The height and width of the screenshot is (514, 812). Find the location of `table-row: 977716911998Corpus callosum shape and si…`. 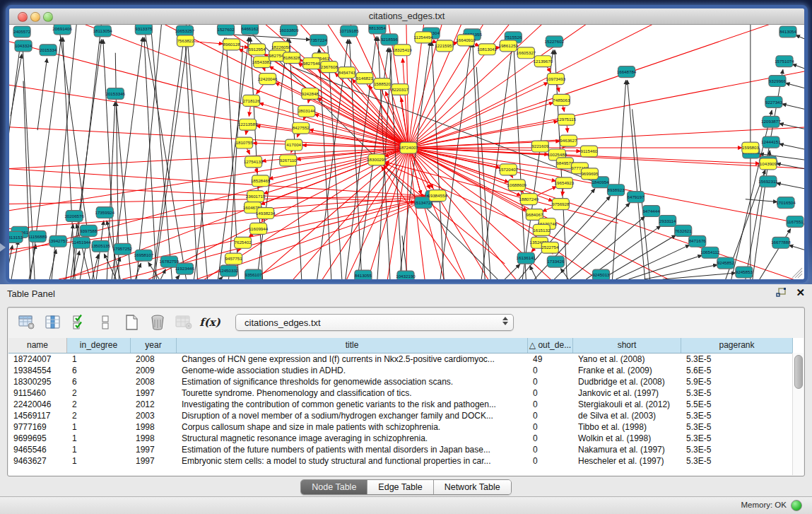

table-row: 977716911998Corpus callosum shape and si… is located at coordinates (406, 427).